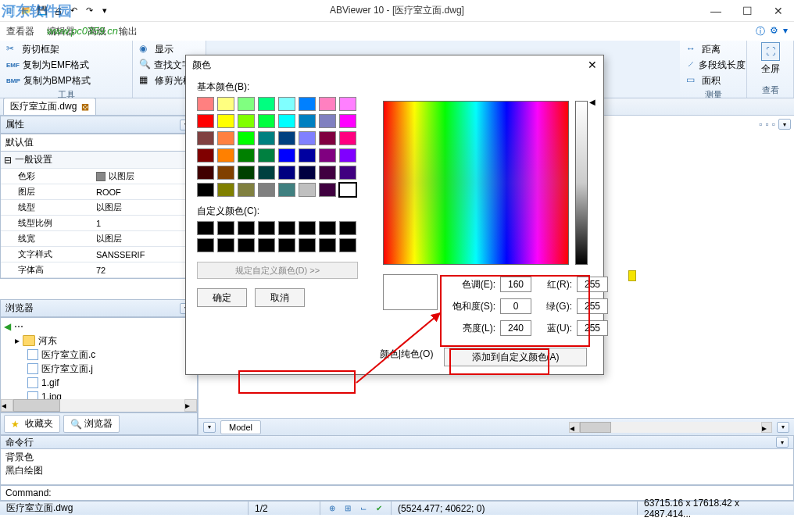 Image resolution: width=794 pixels, height=532 pixels. I want to click on commandline-dropdown-icon: ▾, so click(782, 442).